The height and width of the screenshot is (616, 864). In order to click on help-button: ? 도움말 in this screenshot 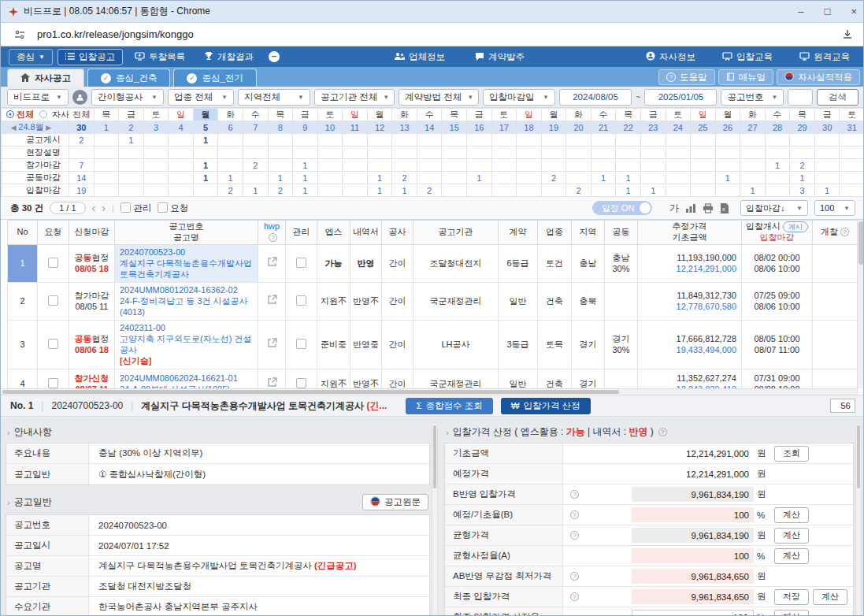, I will do `click(687, 77)`.